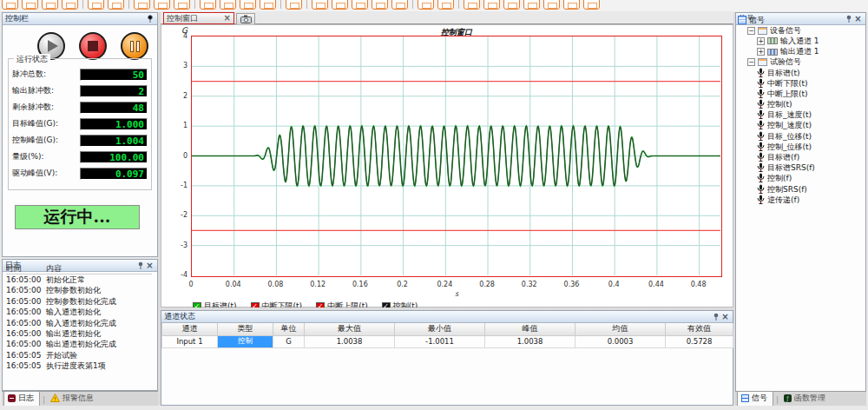 Image resolution: width=868 pixels, height=410 pixels. What do you see at coordinates (800, 169) in the screenshot?
I see `tree-item-目标谱SRS(f): 目标谱SRS(f)` at bounding box center [800, 169].